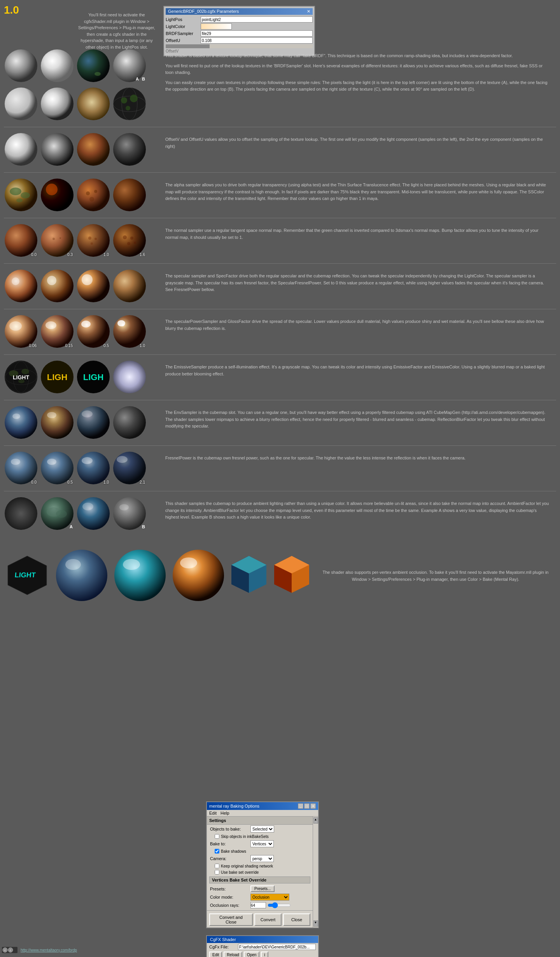 The height and width of the screenshot is (957, 560). What do you see at coordinates (280, 240) in the screenshot?
I see `section-normal: 0.0` at bounding box center [280, 240].